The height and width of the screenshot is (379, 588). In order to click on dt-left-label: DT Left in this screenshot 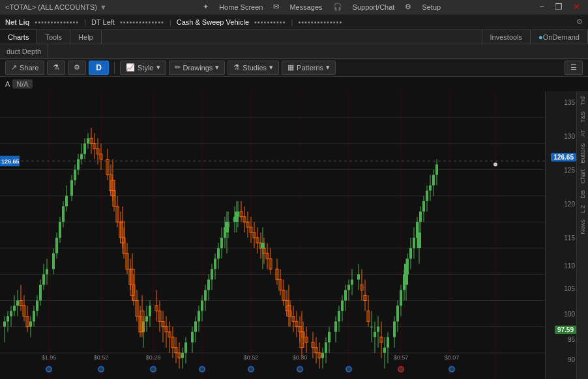, I will do `click(103, 22)`.